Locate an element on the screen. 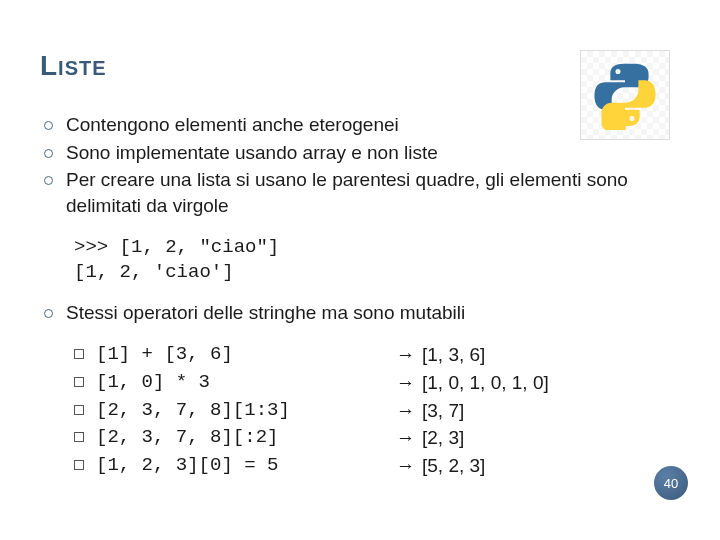  example-result: [2, 3] is located at coordinates (443, 438).